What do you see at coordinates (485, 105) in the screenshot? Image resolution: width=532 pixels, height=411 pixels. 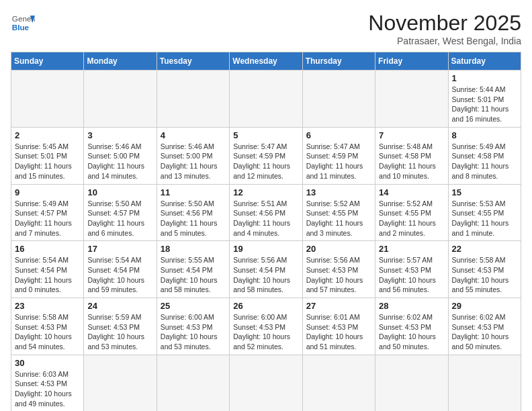 I see `day-info: Sunrise: 5:44 AM Sunset: 5:01 PM Dayligh…` at bounding box center [485, 105].